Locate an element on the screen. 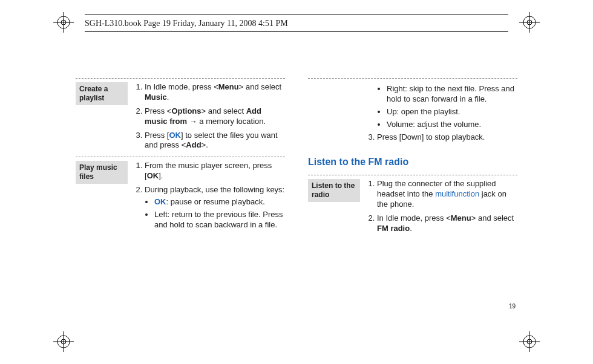  header-rule-top is located at coordinates (296, 15).